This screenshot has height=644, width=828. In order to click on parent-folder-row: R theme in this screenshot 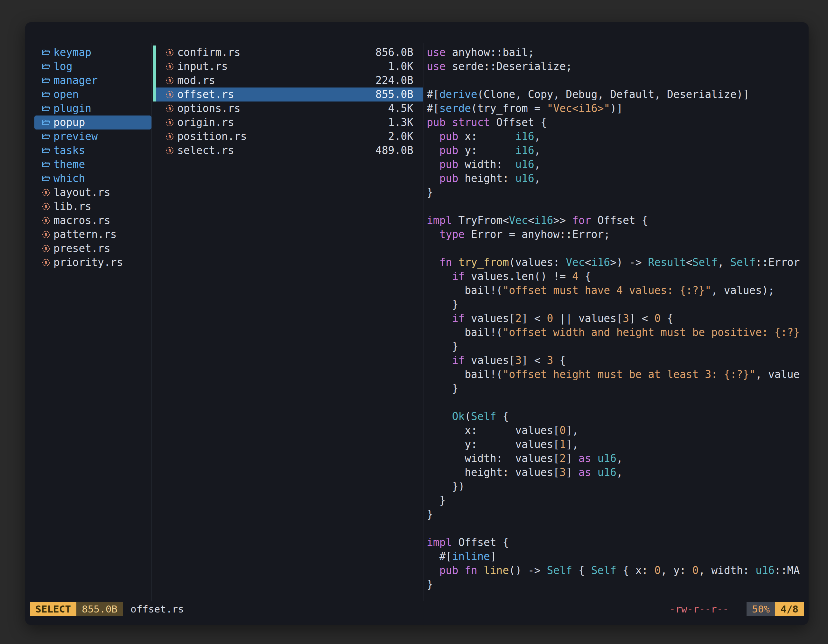, I will do `click(93, 165)`.